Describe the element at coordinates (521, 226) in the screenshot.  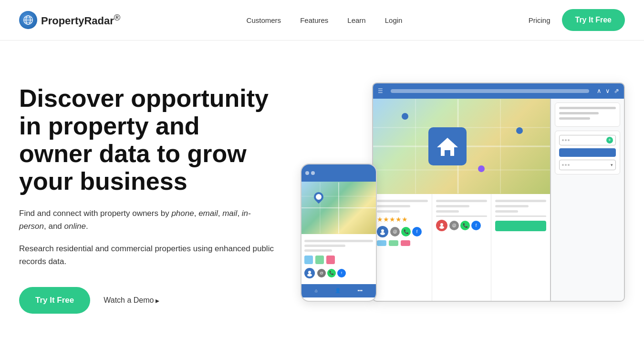
I see `green-status-bar` at that location.